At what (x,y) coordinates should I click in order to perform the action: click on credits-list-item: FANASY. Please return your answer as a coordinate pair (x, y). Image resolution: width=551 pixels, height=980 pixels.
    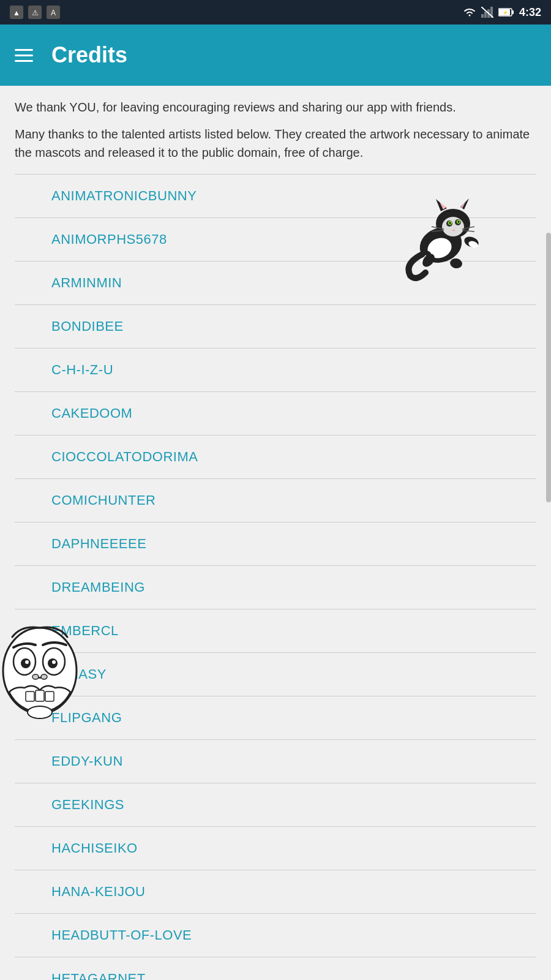
    Looking at the image, I should click on (276, 674).